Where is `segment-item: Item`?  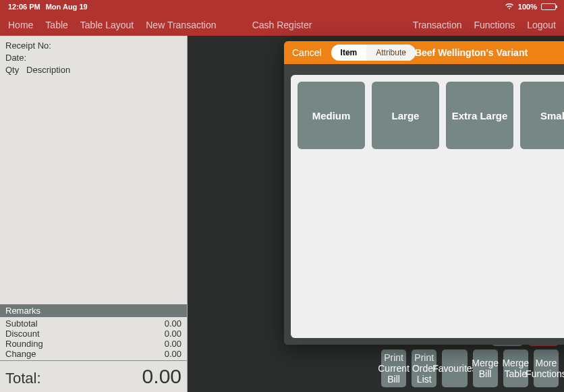 segment-item: Item is located at coordinates (349, 53).